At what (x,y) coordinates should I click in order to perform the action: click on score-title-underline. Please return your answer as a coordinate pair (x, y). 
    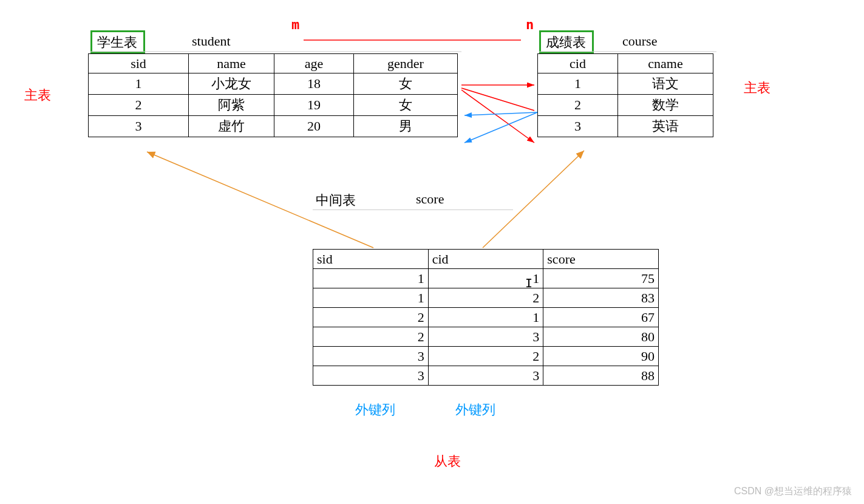
    Looking at the image, I should click on (413, 210).